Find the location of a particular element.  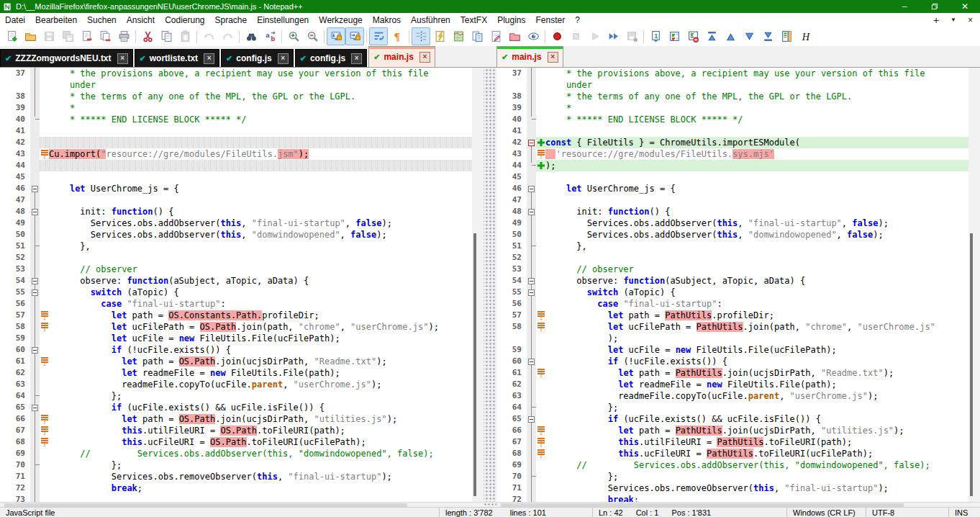

zoom-out-icon is located at coordinates (312, 36).